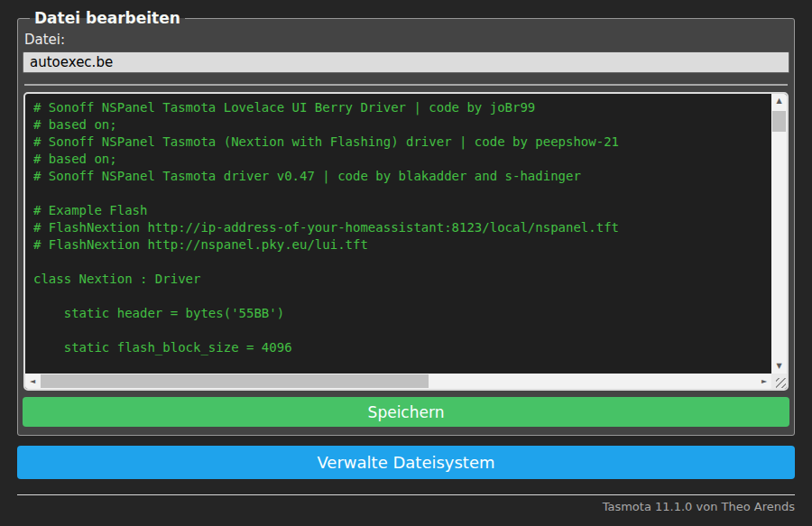 The width and height of the screenshot is (812, 526). Describe the element at coordinates (406, 494) in the screenshot. I see `footer-divider` at that location.